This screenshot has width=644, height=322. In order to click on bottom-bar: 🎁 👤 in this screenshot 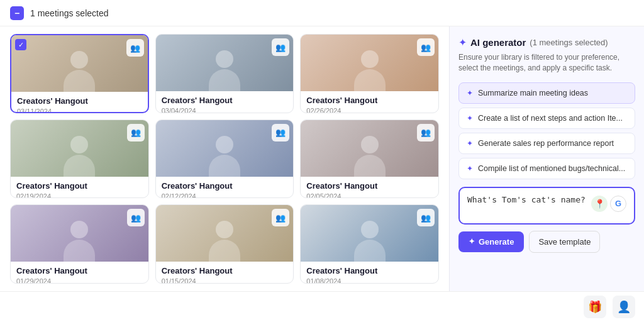, I will do `click(322, 307)`.